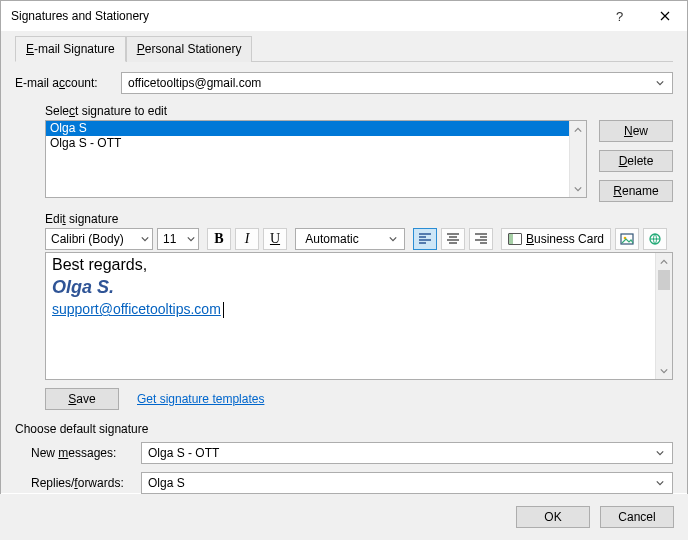  Describe the element at coordinates (218, 239) in the screenshot. I see `bold-icon: B` at that location.